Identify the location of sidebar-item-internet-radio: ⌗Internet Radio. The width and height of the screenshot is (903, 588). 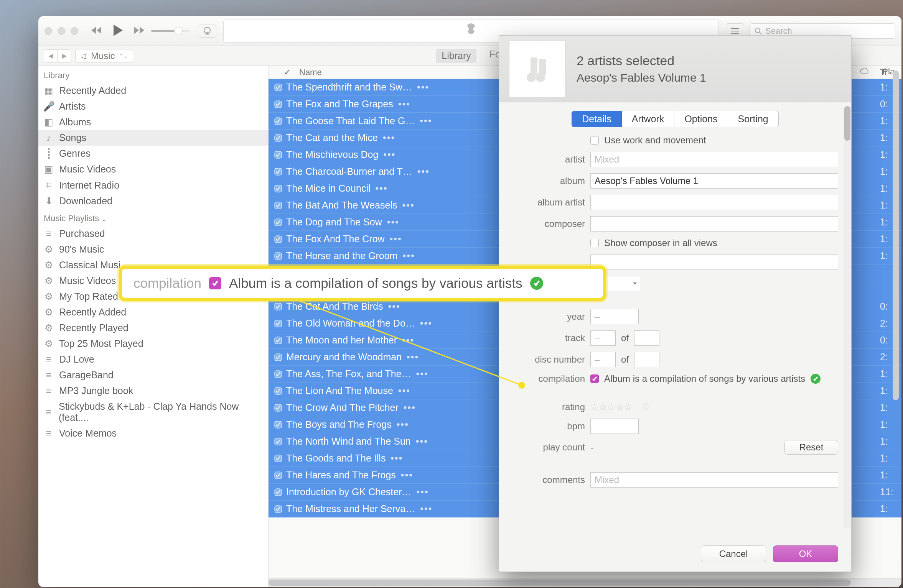
(153, 185).